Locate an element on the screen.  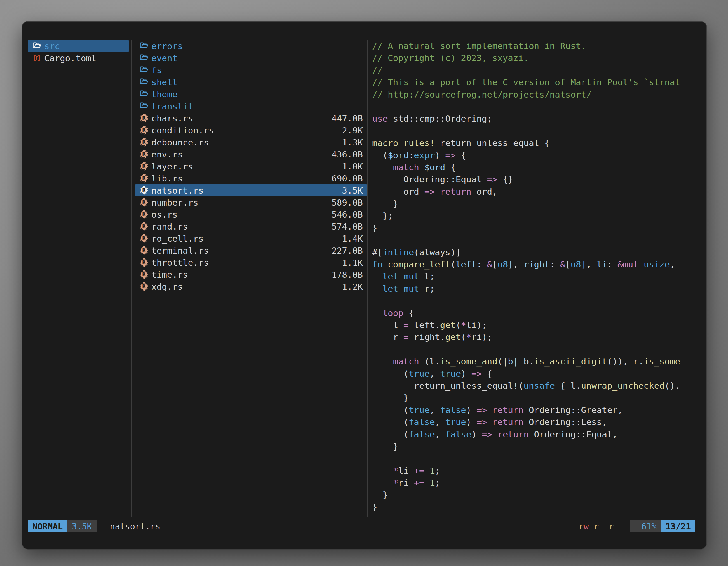
code-line: return_unless_equal!(unsafe { l.unwrap_u… is located at coordinates (538, 386).